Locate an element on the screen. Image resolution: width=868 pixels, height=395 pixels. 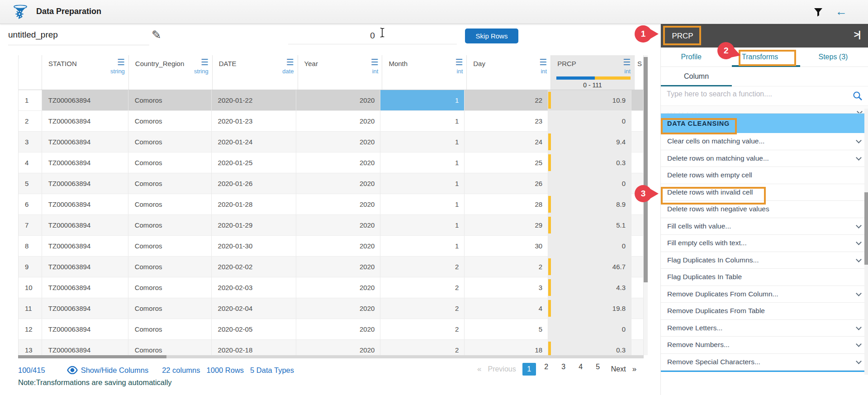
row-counter: 100/415 is located at coordinates (32, 370).